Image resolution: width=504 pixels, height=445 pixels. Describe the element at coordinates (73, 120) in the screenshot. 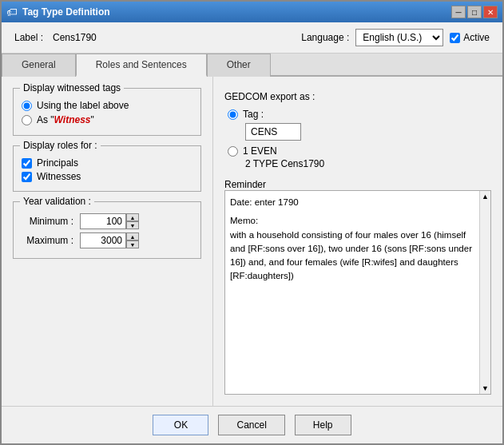

I see `witness-label-text: Witness` at that location.